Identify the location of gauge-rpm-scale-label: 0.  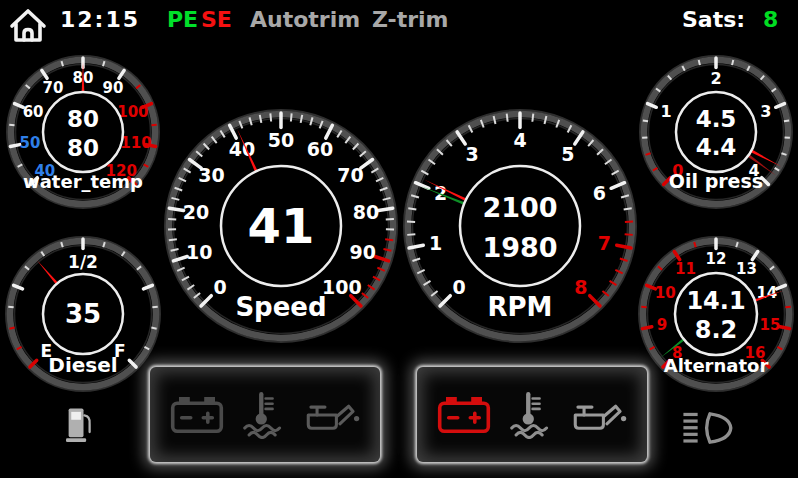
(460, 287).